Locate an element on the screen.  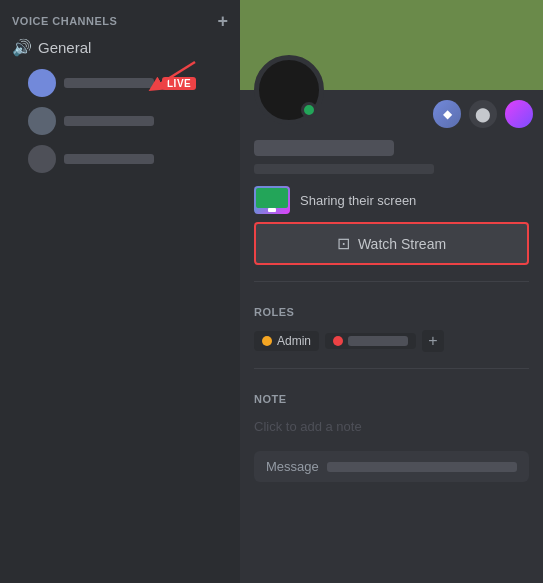
sharing-label: Sharing their screen is located at coordinates (358, 200).